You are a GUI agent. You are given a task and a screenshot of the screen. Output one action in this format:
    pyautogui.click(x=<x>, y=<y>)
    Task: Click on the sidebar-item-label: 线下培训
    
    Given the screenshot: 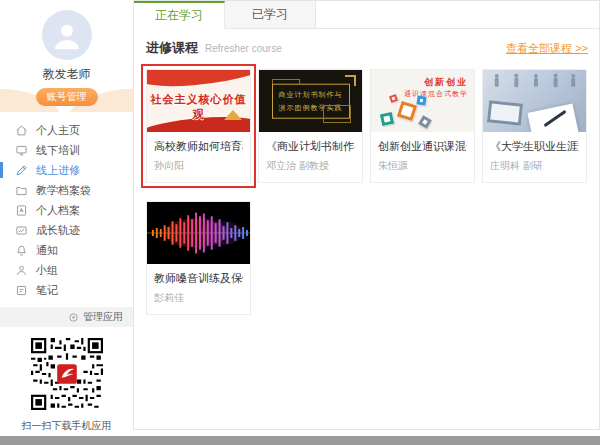 What is the action you would take?
    pyautogui.click(x=58, y=150)
    